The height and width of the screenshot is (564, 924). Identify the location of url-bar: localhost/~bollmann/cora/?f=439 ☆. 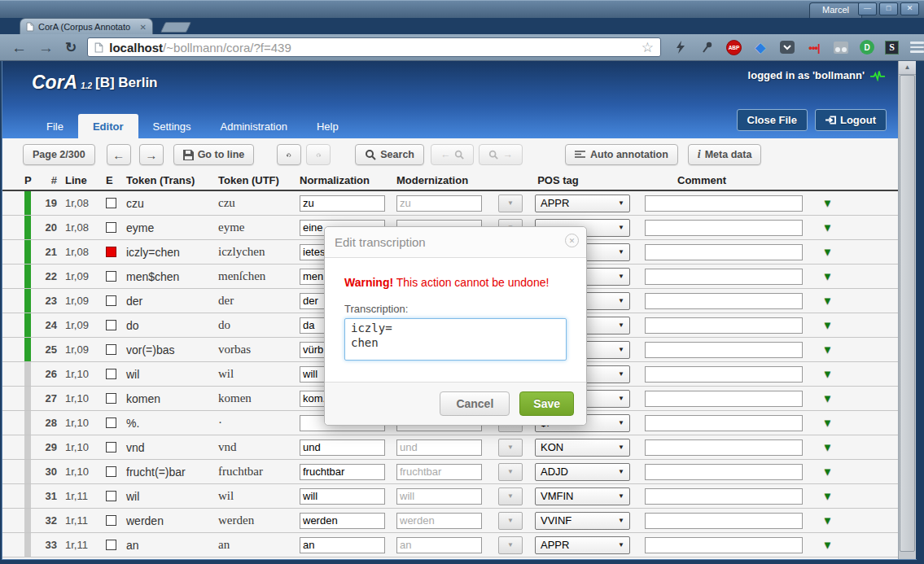
(374, 47).